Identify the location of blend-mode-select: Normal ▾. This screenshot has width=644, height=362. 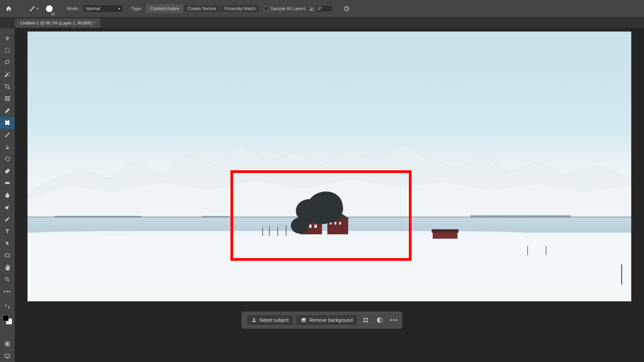
(103, 9).